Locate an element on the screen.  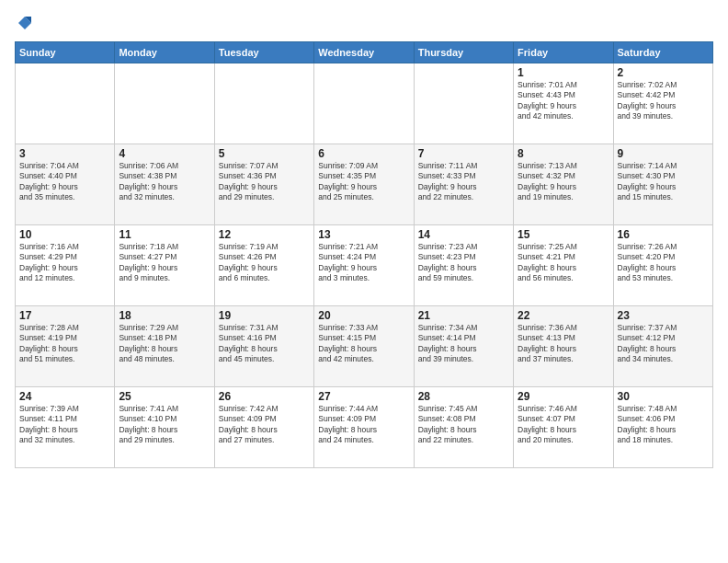
calendar-cell: 13Sunrise: 7:21 AM Sunset: 4:24 PM Dayli… is located at coordinates (364, 265).